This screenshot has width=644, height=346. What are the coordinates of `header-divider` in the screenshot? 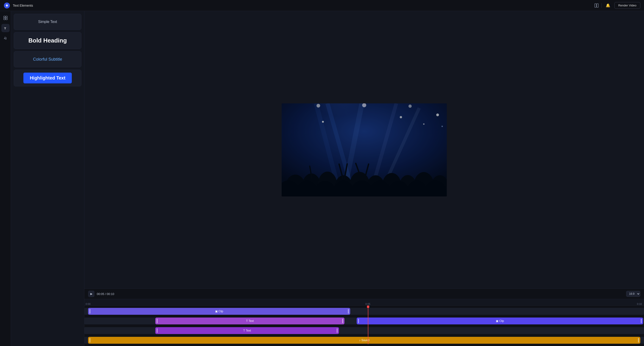 It's located at (602, 6).